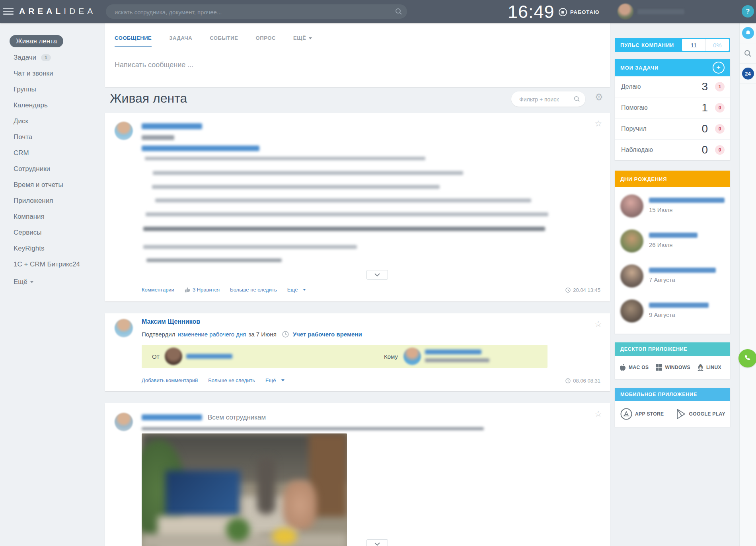 This screenshot has height=546, width=756. What do you see at coordinates (53, 89) in the screenshot?
I see `sidebar-item-groups: Группы` at bounding box center [53, 89].